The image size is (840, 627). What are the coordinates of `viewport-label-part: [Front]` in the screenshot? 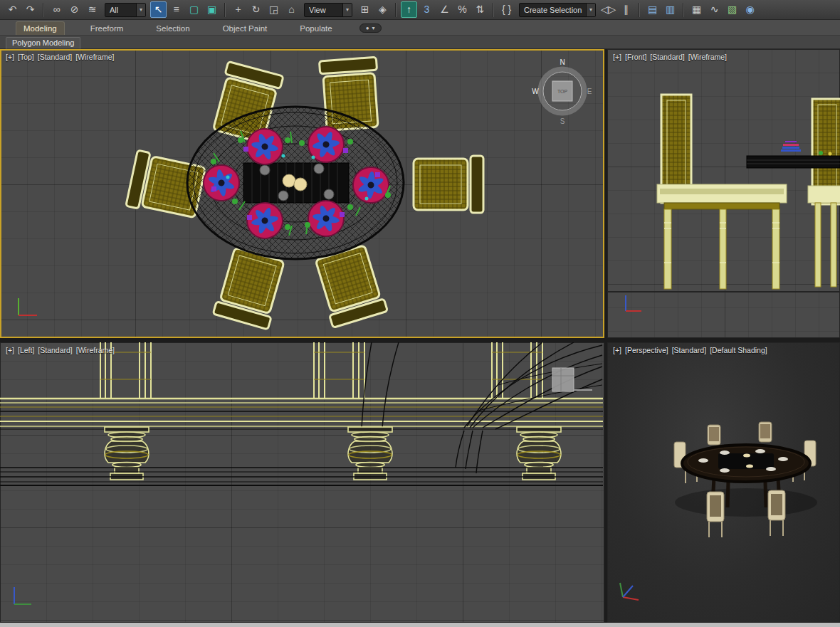 It's located at (636, 57).